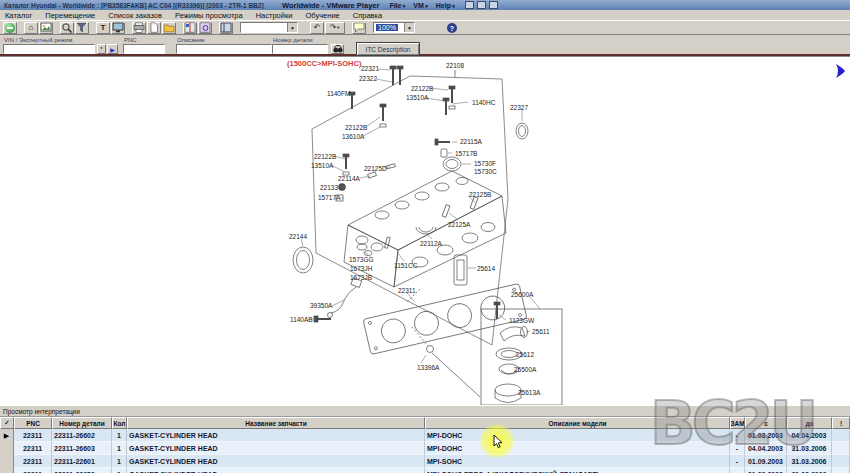  What do you see at coordinates (190, 28) in the screenshot?
I see `catalog-book-button` at bounding box center [190, 28].